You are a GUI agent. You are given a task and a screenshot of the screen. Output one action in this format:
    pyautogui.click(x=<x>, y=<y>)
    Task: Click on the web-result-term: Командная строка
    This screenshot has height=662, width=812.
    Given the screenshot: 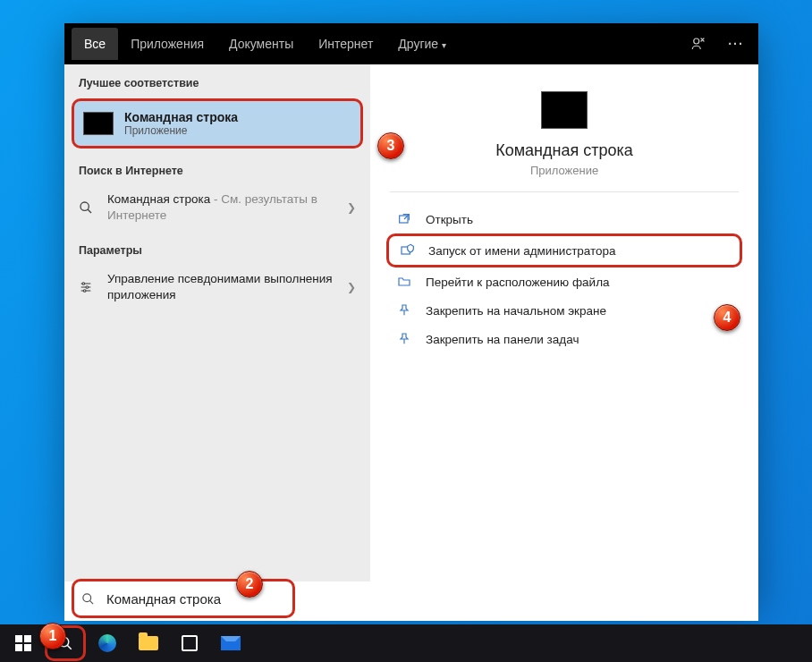 What is the action you would take?
    pyautogui.click(x=159, y=199)
    